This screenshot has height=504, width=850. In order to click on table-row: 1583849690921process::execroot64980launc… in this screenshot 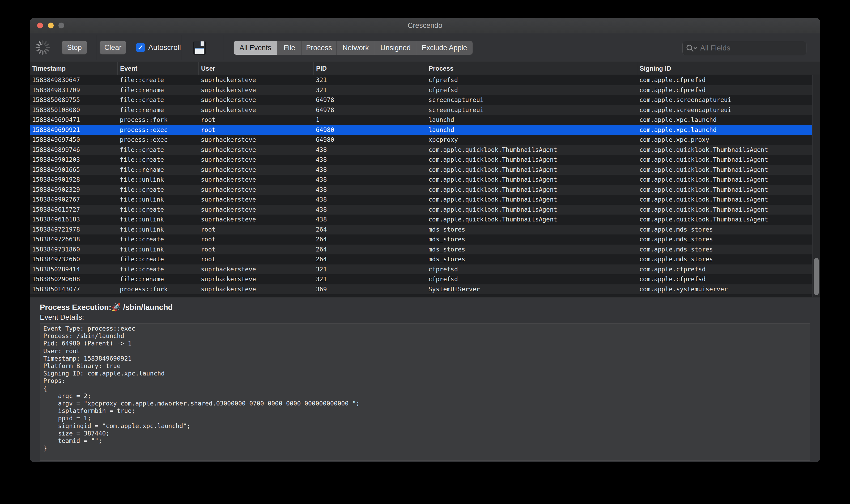, I will do `click(425, 130)`.